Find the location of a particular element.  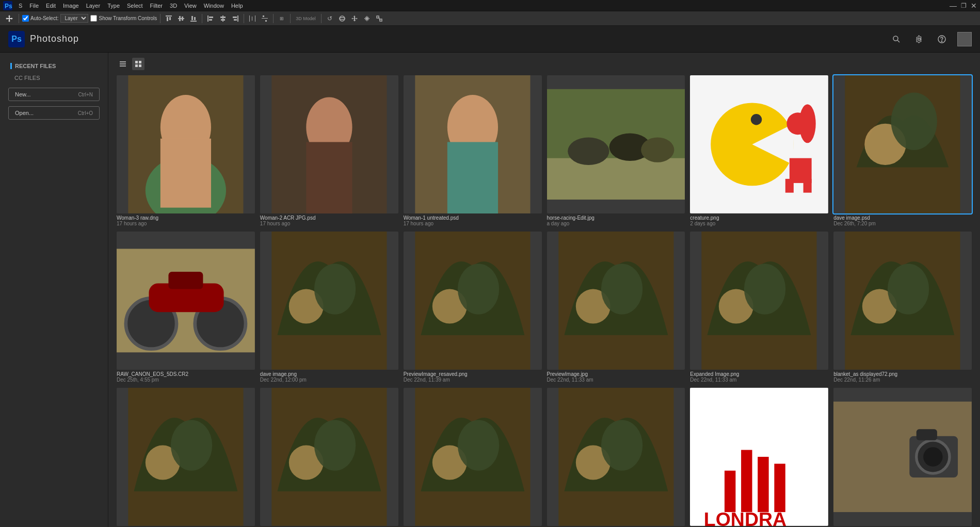

file-item: PreviewImage.jpgDec 22nd, 11:33 am is located at coordinates (616, 307).